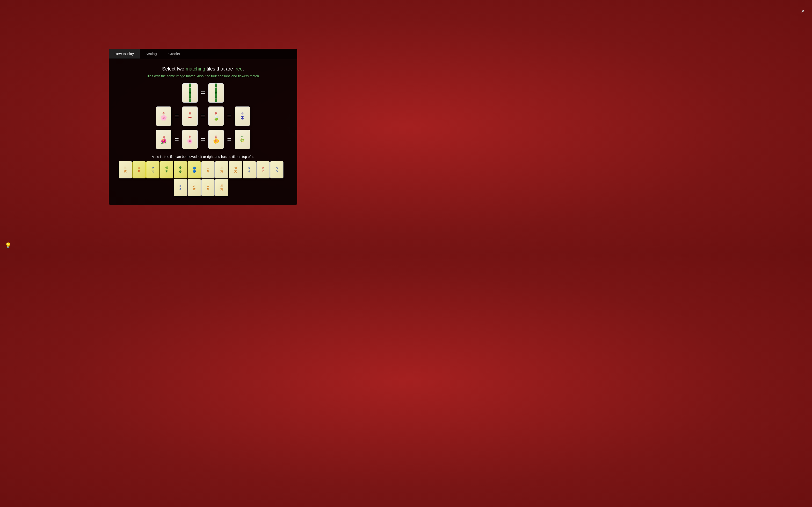 The width and height of the screenshot is (812, 507). What do you see at coordinates (174, 54) in the screenshot?
I see `tab-credits: Credits` at bounding box center [174, 54].